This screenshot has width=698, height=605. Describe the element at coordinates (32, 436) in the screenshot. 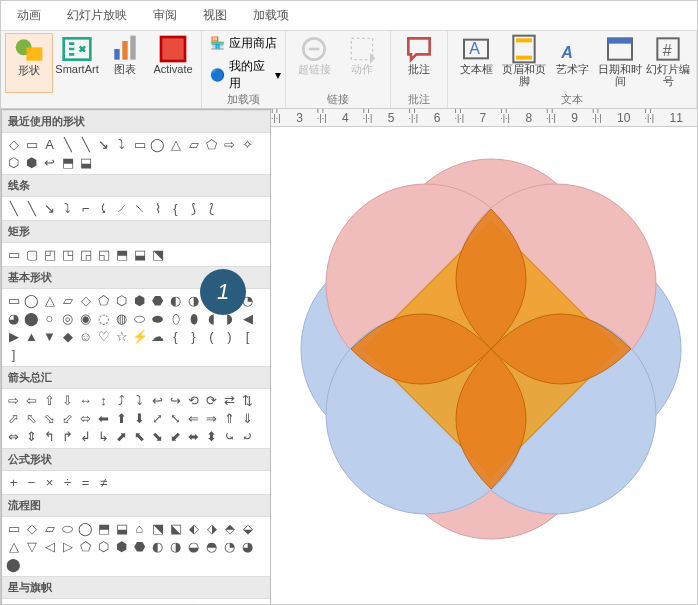

I see `shape-item: ⇕` at that location.